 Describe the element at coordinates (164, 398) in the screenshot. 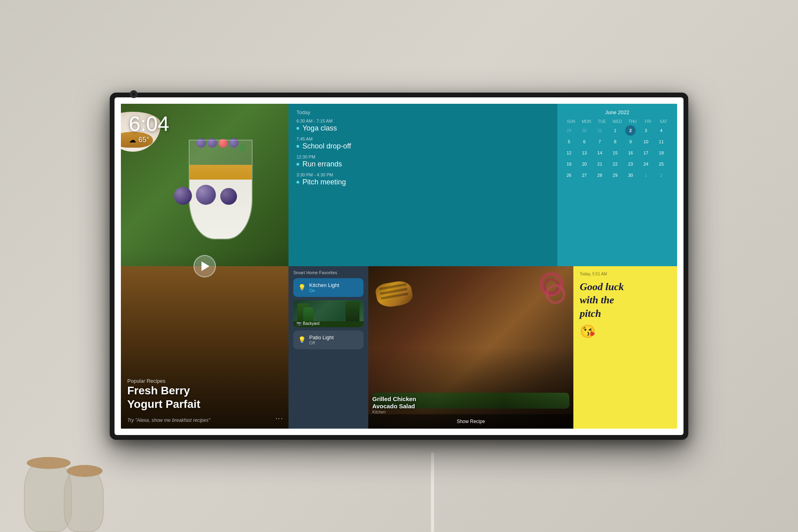

I see `recipe-title: Fresh BerryYogurt Parfait` at that location.